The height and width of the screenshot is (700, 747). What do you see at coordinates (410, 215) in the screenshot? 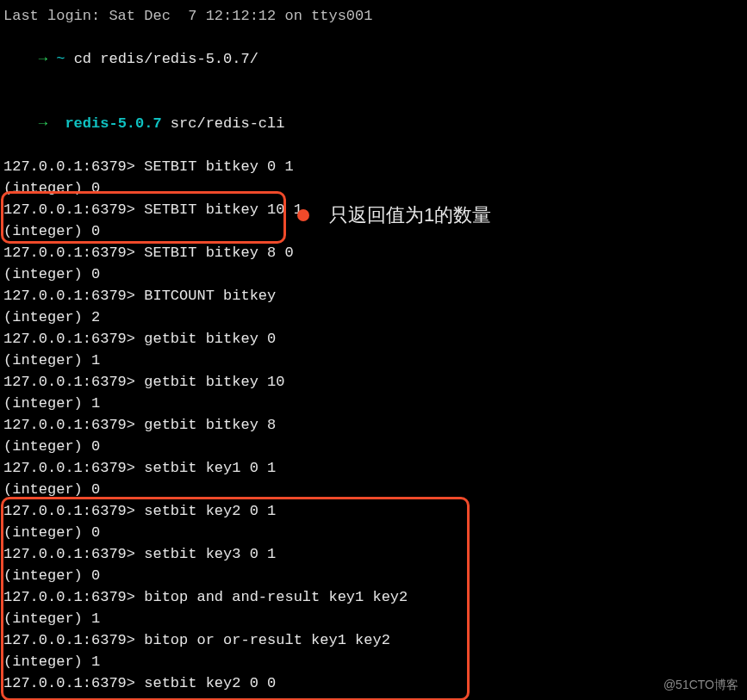
I see `annotation-text: 只返回值为1的数量` at bounding box center [410, 215].